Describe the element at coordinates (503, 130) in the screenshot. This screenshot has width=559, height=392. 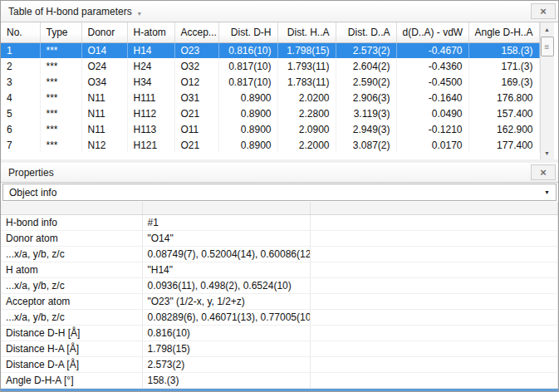
I see `hbond-cell: 162.900` at that location.